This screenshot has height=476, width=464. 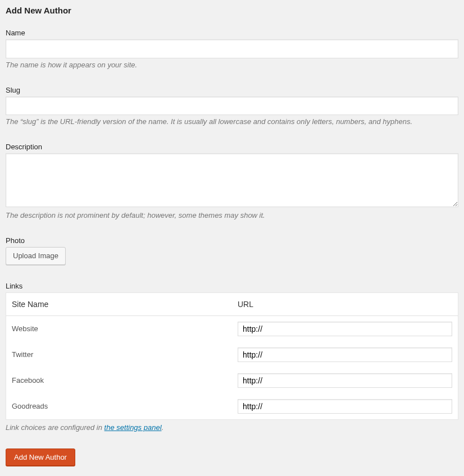 I want to click on table-row: Goodreads, so click(x=233, y=406).